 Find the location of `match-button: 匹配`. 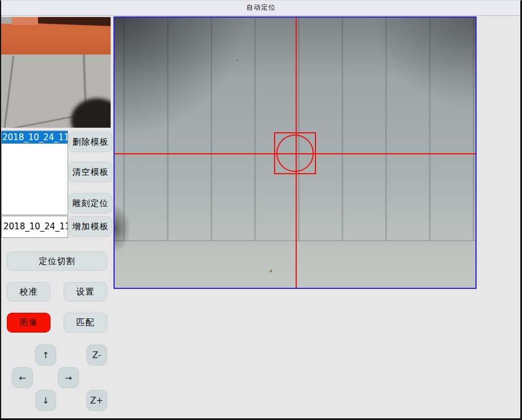

match-button: 匹配 is located at coordinates (85, 322).